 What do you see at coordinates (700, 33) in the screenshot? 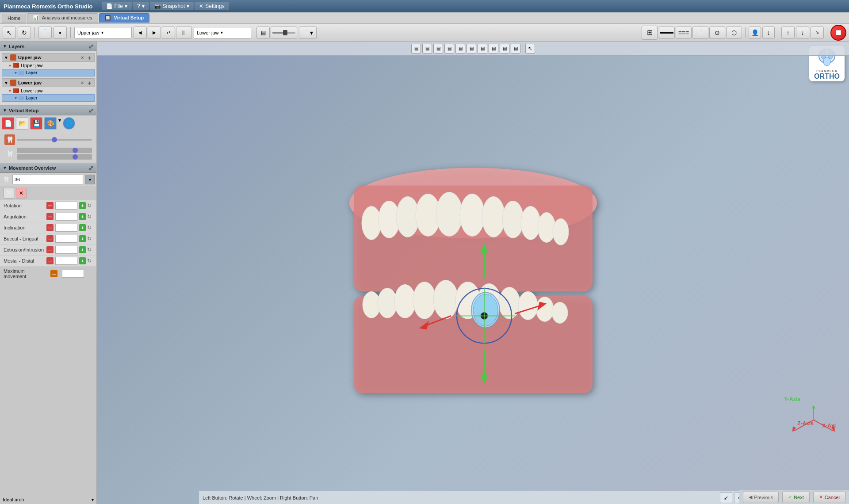
I see `layout-btn-3: 🦷` at bounding box center [700, 33].